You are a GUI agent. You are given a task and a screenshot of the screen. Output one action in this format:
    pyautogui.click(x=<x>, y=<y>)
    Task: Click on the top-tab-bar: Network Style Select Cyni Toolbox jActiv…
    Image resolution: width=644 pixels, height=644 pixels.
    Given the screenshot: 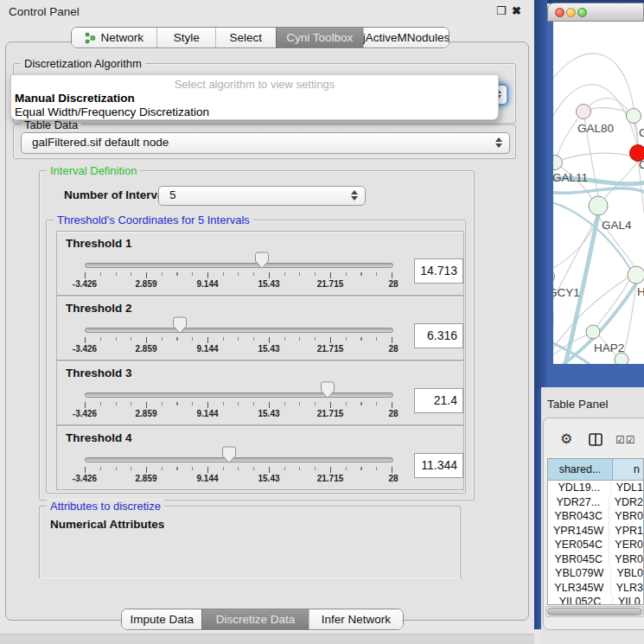 What is the action you would take?
    pyautogui.click(x=260, y=38)
    